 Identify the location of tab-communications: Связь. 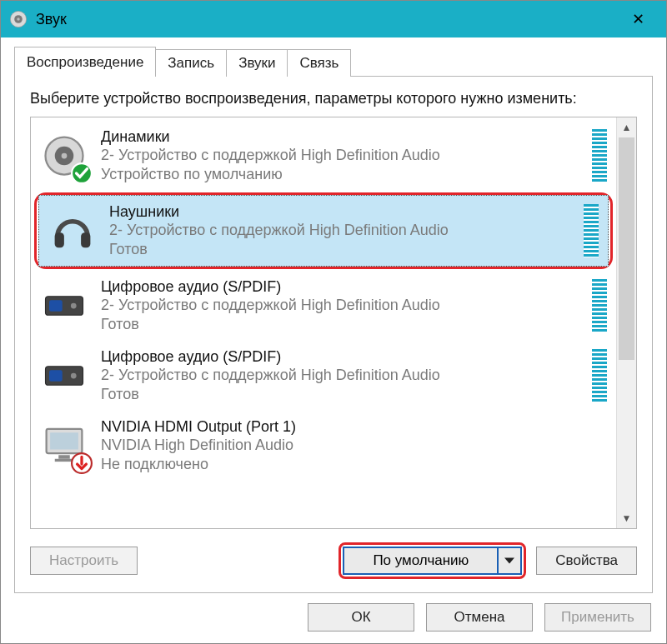
(318, 63).